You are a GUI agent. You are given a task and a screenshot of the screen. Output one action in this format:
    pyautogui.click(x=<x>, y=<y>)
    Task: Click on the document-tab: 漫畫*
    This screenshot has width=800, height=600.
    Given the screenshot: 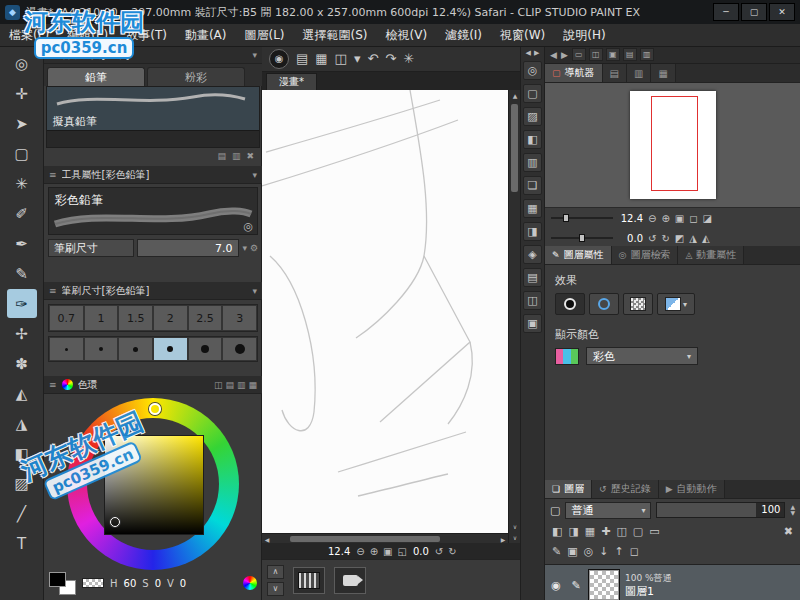 What is the action you would take?
    pyautogui.click(x=292, y=82)
    